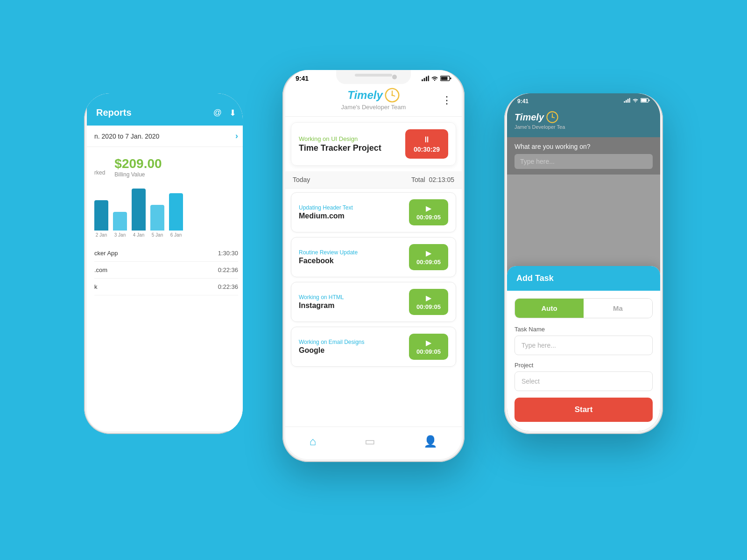 The image size is (747, 560). Describe the element at coordinates (106, 253) in the screenshot. I see `item-name-1: cker App` at that location.